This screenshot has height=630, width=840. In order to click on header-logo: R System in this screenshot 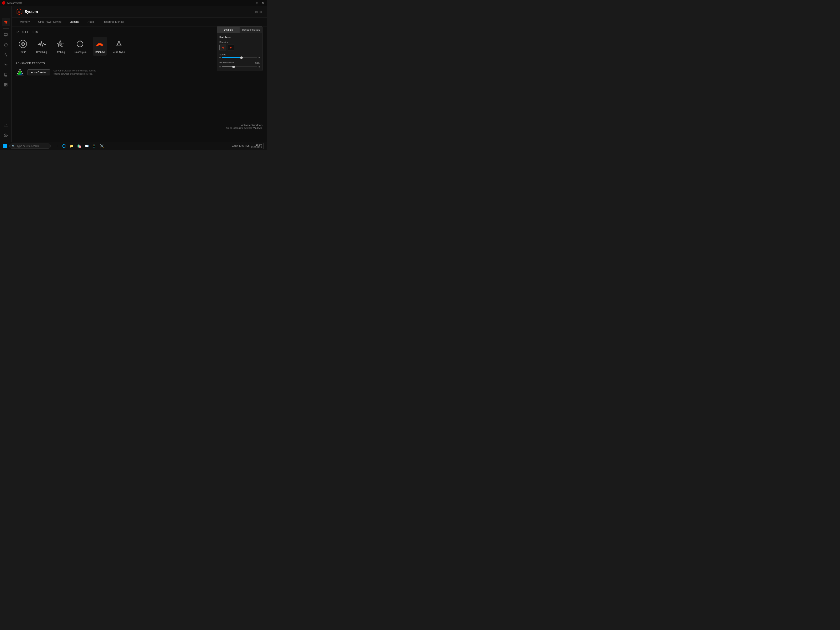, I will do `click(27, 12)`.